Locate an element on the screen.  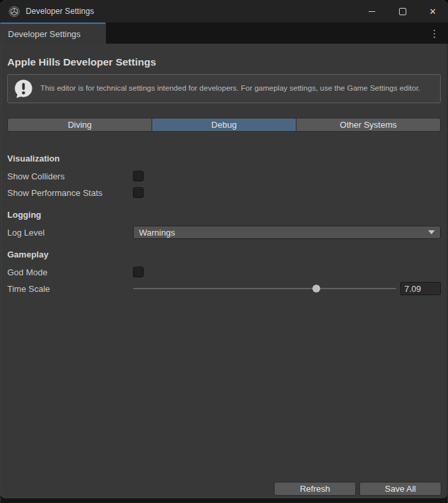
save-all-button: Save All is located at coordinates (400, 488).